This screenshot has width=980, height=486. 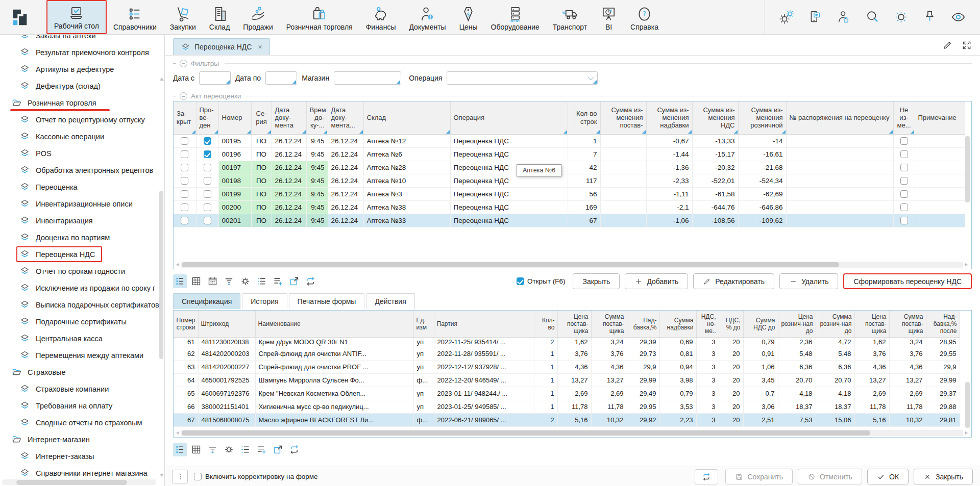 What do you see at coordinates (930, 17) in the screenshot?
I see `pin-icon` at bounding box center [930, 17].